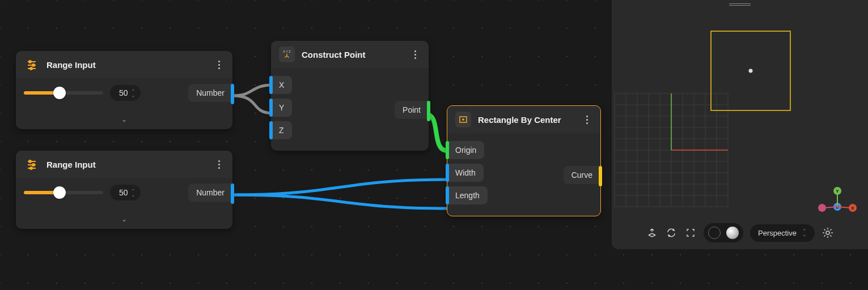  Describe the element at coordinates (526, 120) in the screenshot. I see `node-title: Rectangle By Center` at that location.